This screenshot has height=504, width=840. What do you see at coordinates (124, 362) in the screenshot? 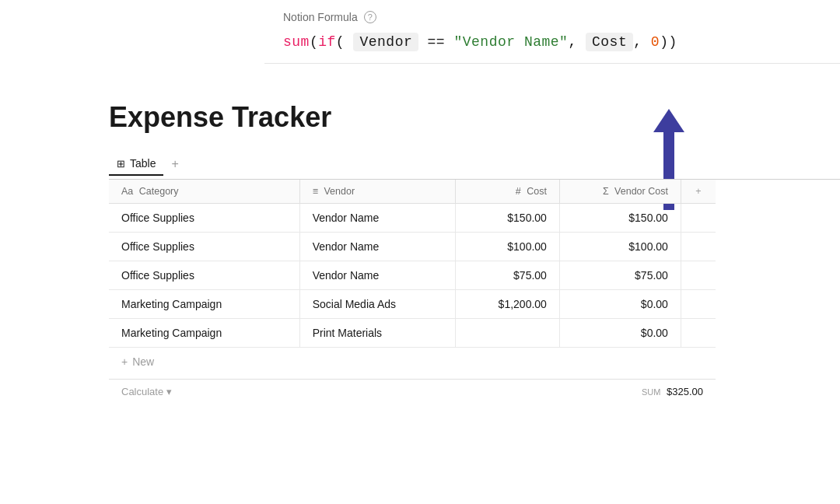
I see `new-row-plus: +` at bounding box center [124, 362].